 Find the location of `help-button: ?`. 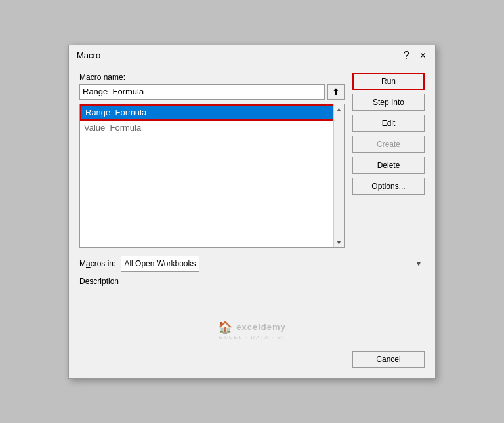

help-button: ? is located at coordinates (407, 56).